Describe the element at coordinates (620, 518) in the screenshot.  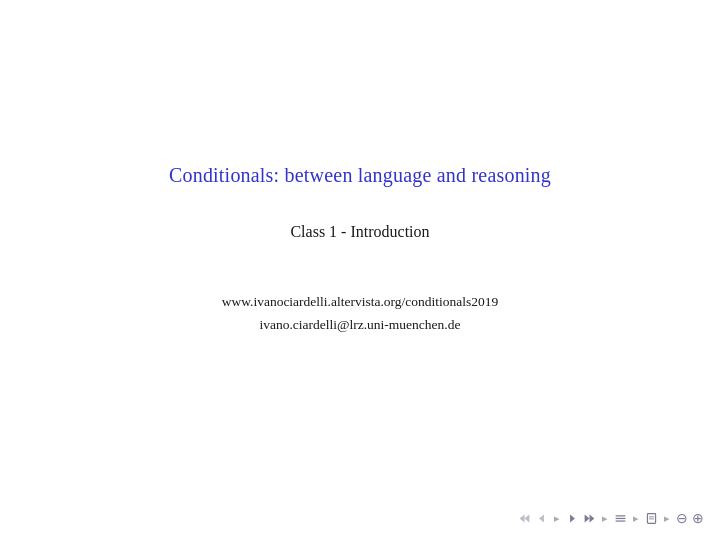
I see `menu-icon` at that location.